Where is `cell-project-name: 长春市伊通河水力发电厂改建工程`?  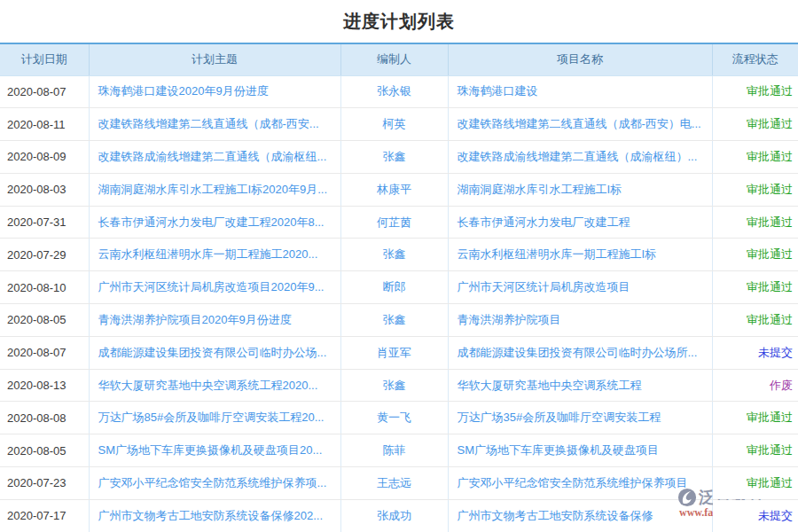 cell-project-name: 长春市伊通河水力发电厂改建工程 is located at coordinates (580, 222).